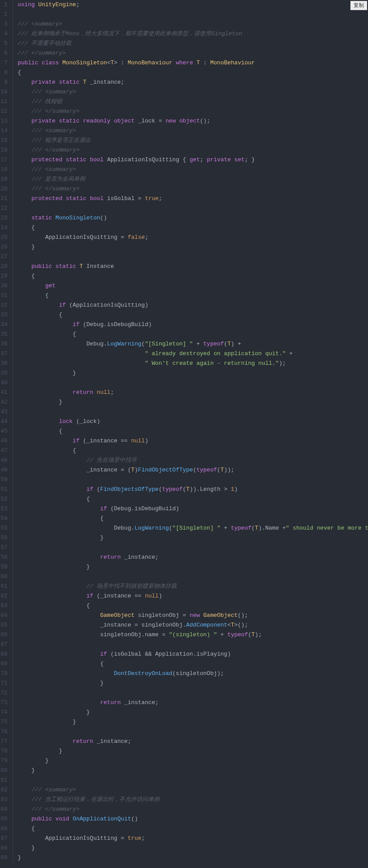 This screenshot has height=868, width=368. What do you see at coordinates (4, 364) in the screenshot?
I see `line-number: 38` at bounding box center [4, 364].